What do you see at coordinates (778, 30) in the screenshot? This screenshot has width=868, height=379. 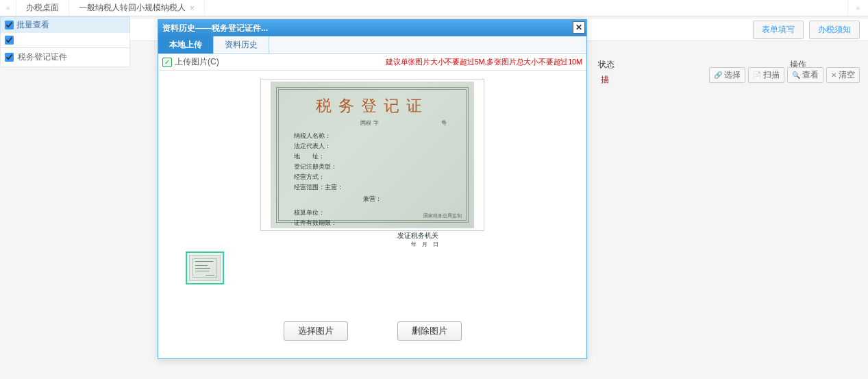 I see `fill-form-button: 表单填写` at bounding box center [778, 30].